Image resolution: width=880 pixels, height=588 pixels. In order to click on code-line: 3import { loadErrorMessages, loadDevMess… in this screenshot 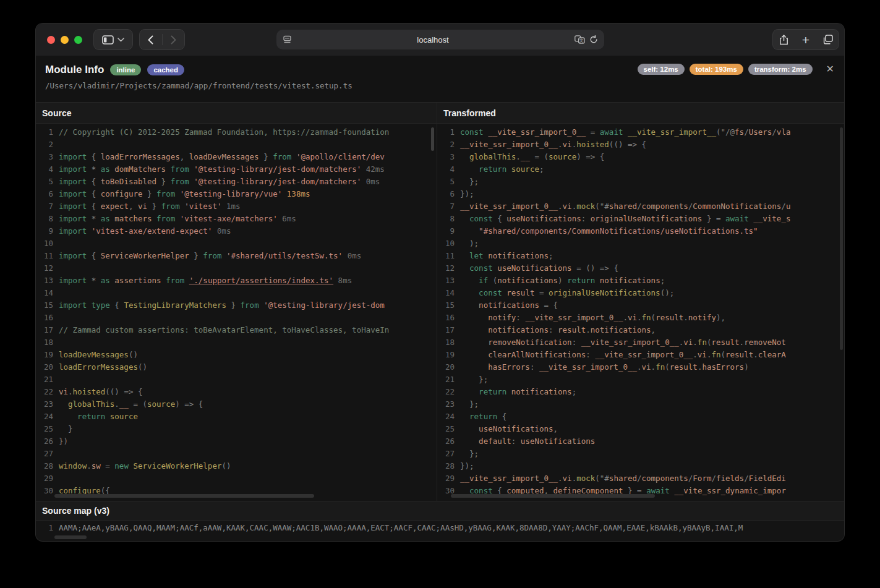, I will do `click(236, 157)`.